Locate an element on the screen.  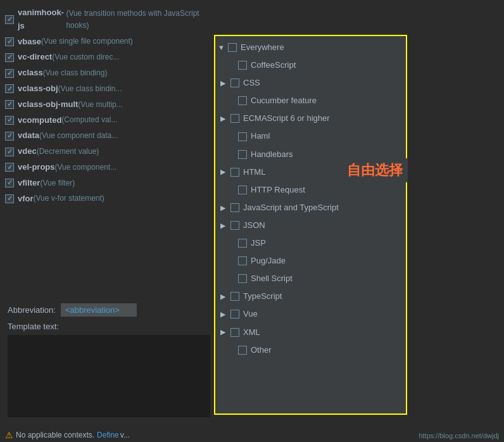
dropdown-item-cucumber: ▶ Cucumber feature is located at coordinates (310, 101).